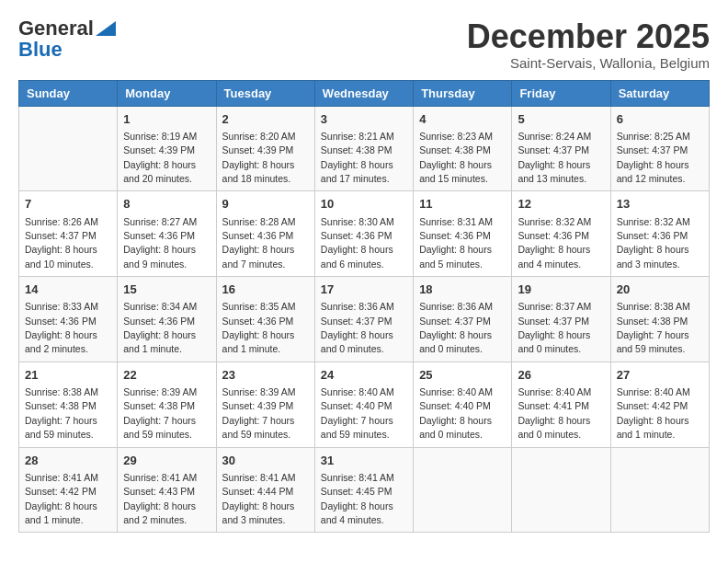 This screenshot has height=563, width=728. Describe the element at coordinates (463, 405) in the screenshot. I see `calendar-cell: 25 Sunrise: 8:40 AMSunset: 4:40 PMDaylig…` at that location.